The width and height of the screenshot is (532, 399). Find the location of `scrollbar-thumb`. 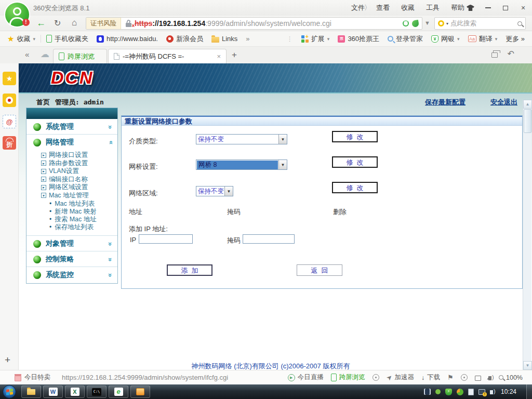

scrollbar-thumb is located at coordinates (528, 121).